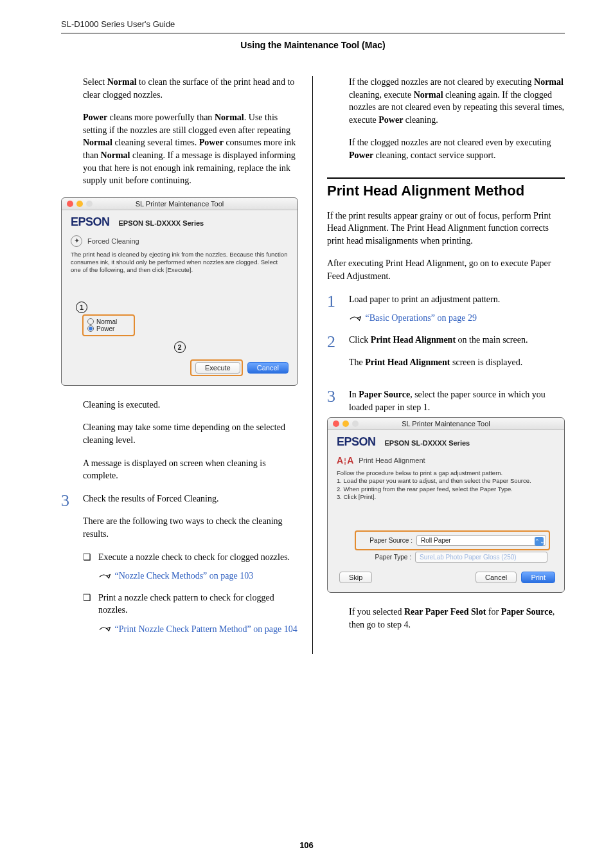 The height and width of the screenshot is (868, 613). What do you see at coordinates (91, 321) in the screenshot?
I see `radio-normal` at bounding box center [91, 321].